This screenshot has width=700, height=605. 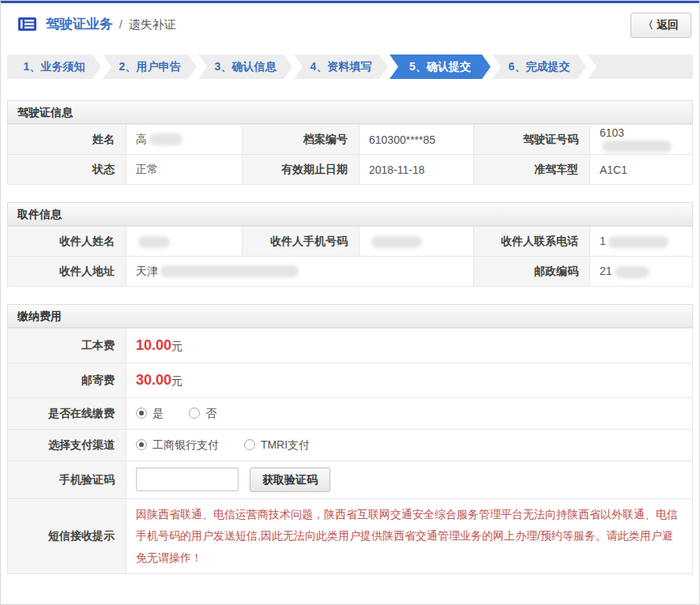 I want to click on table-row: 短信接收提示 因陕西省联通、电信运营商技术问题，陕西省互联网交通安全综合服务管理…, so click(x=351, y=537).